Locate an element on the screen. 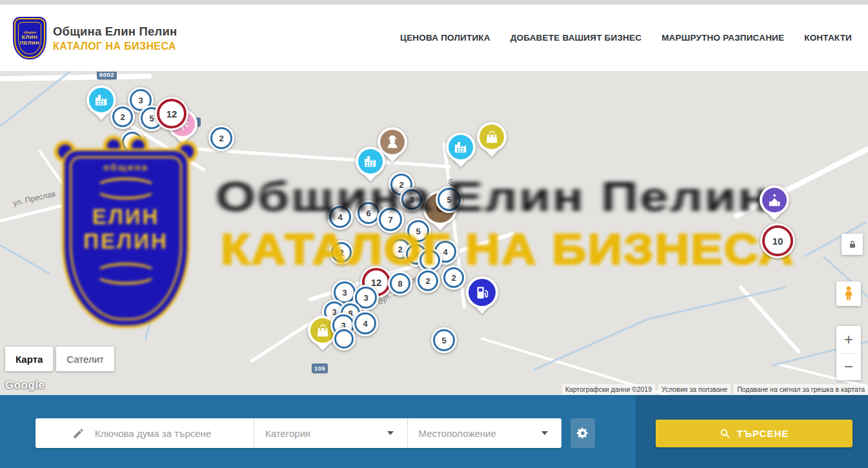  cluster-marker is located at coordinates (344, 339).